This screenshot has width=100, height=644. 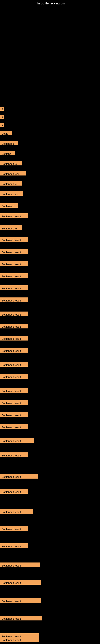 I want to click on bottleneck-result-label: Bottleneck res, so click(x=11, y=194).